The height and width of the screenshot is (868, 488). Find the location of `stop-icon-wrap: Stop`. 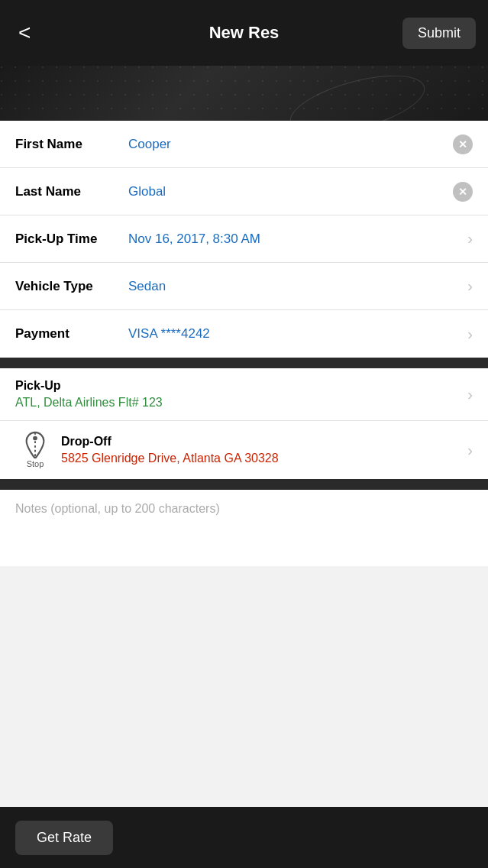

stop-icon-wrap: Stop is located at coordinates (35, 450).